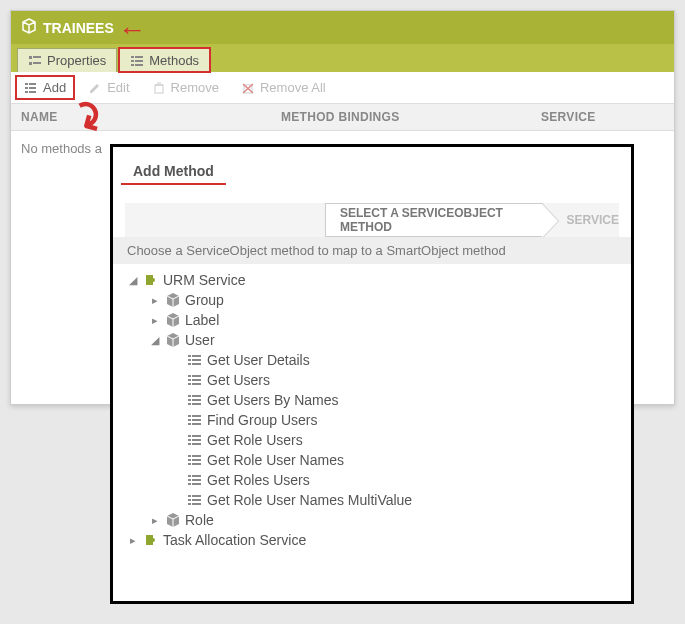 The height and width of the screenshot is (624, 685). What do you see at coordinates (602, 117) in the screenshot?
I see `col-service: SERVICE` at bounding box center [602, 117].